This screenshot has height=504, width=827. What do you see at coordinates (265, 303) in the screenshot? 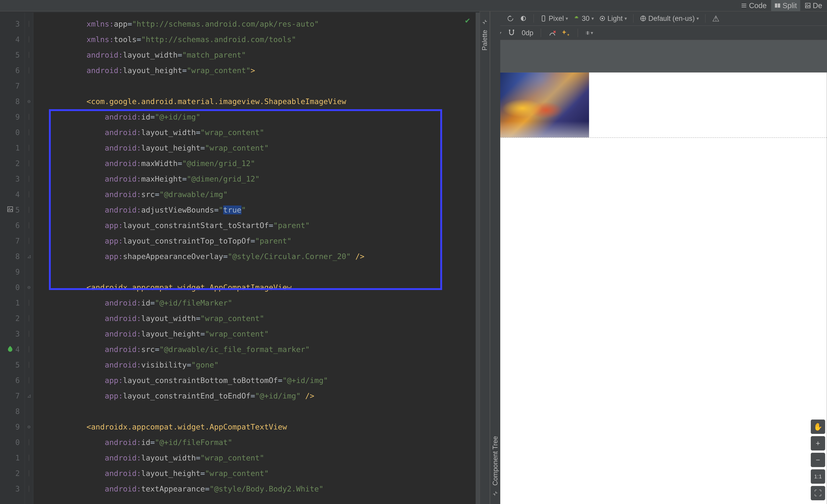
I see `code-line: android:id="@+id/fileMarker"` at bounding box center [265, 303].